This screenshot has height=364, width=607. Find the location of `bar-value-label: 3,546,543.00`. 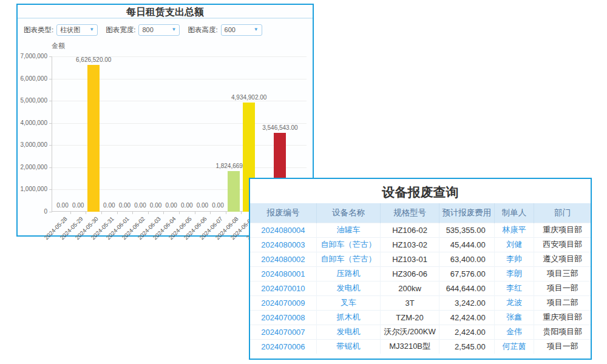

bar-value-label: 3,546,543.00 is located at coordinates (280, 127).